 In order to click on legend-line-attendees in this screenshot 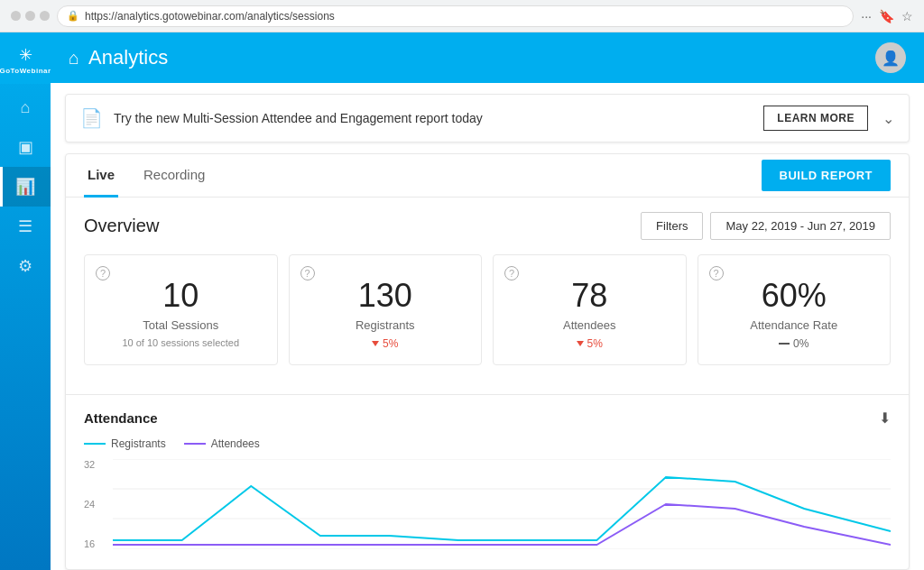, I will do `click(195, 444)`.